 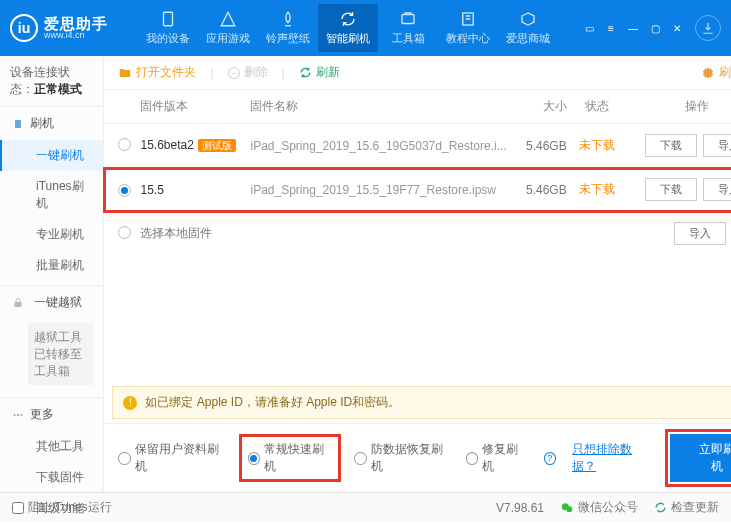 I want to click on flash-icon, so click(x=18, y=124).